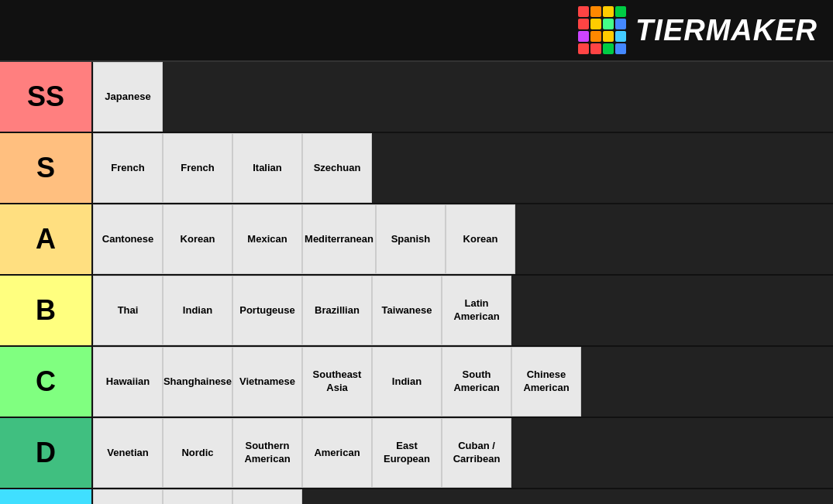  Describe the element at coordinates (46, 168) in the screenshot. I see `tier-label-s: S` at that location.